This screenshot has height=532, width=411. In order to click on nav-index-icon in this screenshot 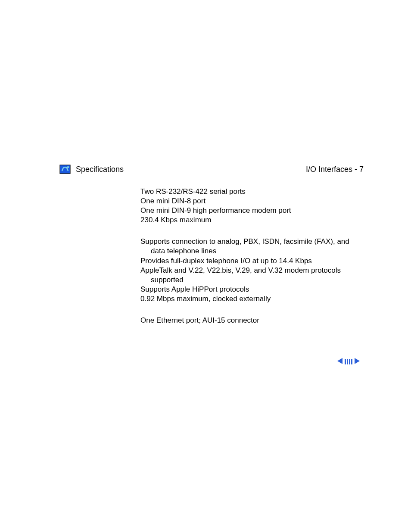, I will do `click(349, 362)`.